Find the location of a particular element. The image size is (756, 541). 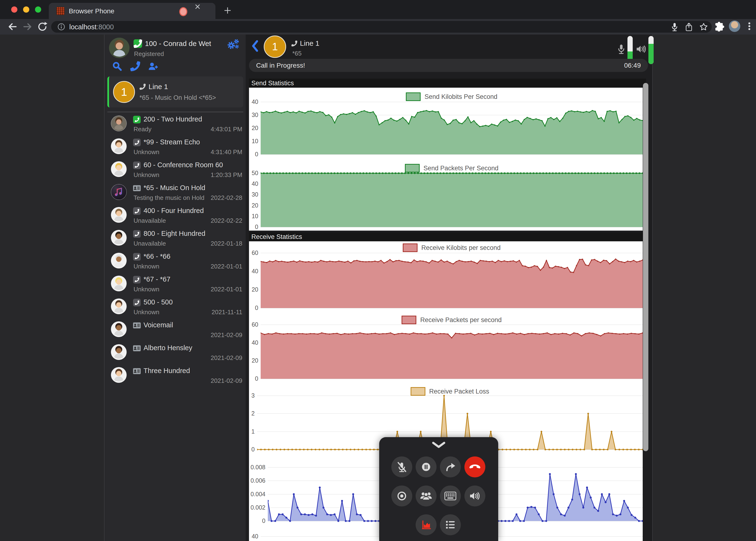

keypad-button is located at coordinates (450, 496).